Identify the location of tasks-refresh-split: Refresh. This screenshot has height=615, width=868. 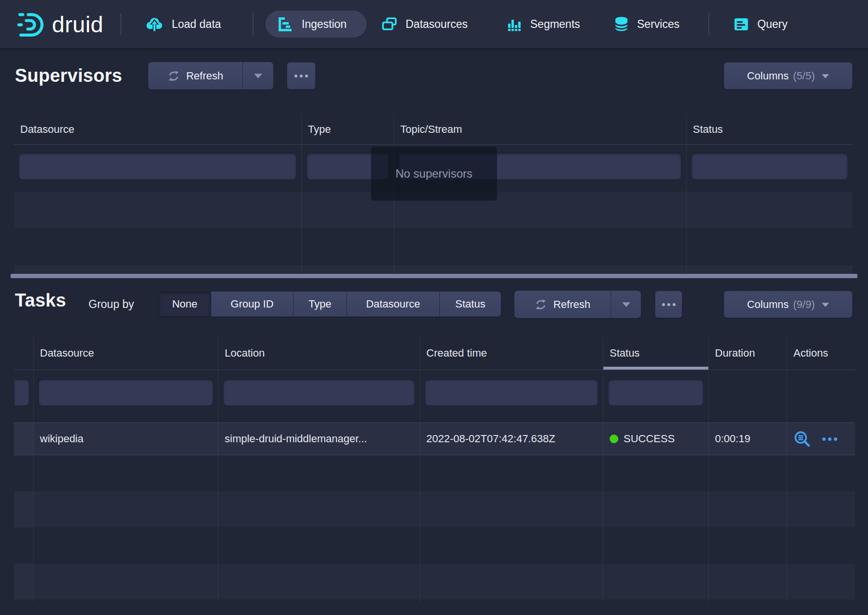
(577, 304).